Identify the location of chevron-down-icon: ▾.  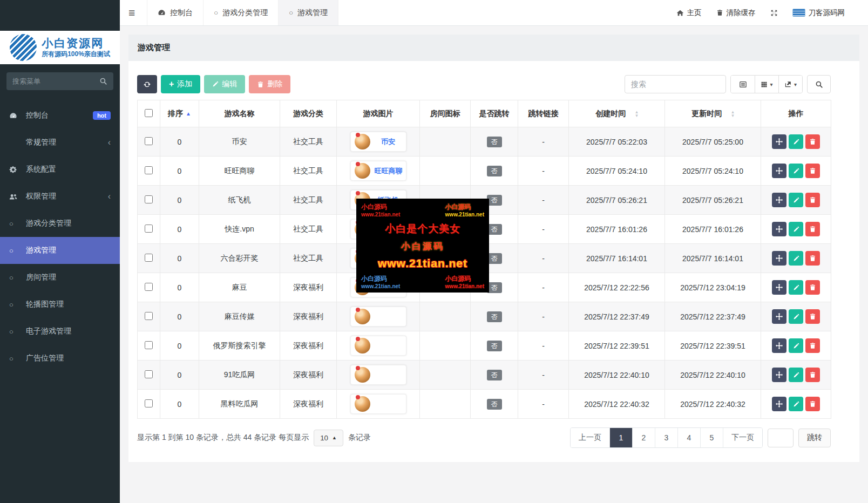
(796, 84).